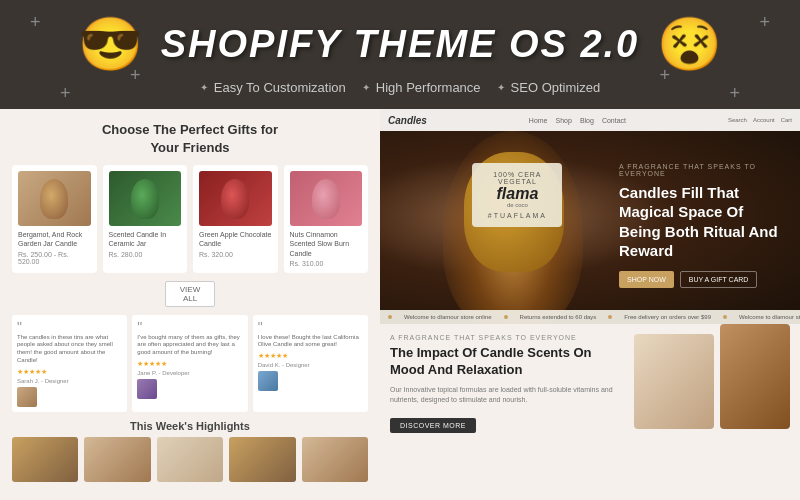 The image size is (800, 500). I want to click on quote-mark-3: ", so click(310, 327).